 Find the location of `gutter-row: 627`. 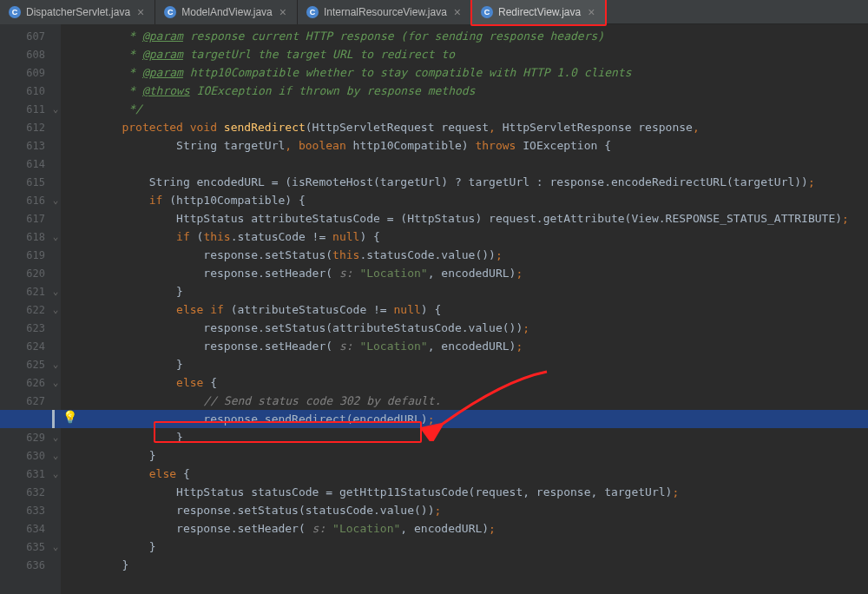

gutter-row: 627 is located at coordinates (30, 401).